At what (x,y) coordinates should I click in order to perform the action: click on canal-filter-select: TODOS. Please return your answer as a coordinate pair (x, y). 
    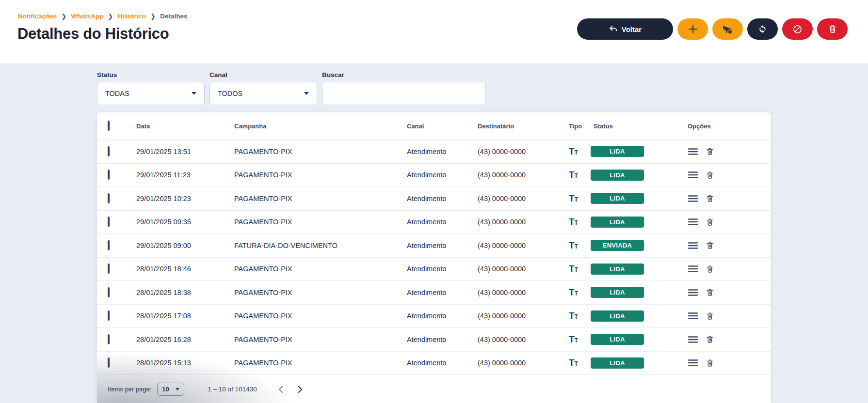
    Looking at the image, I should click on (263, 93).